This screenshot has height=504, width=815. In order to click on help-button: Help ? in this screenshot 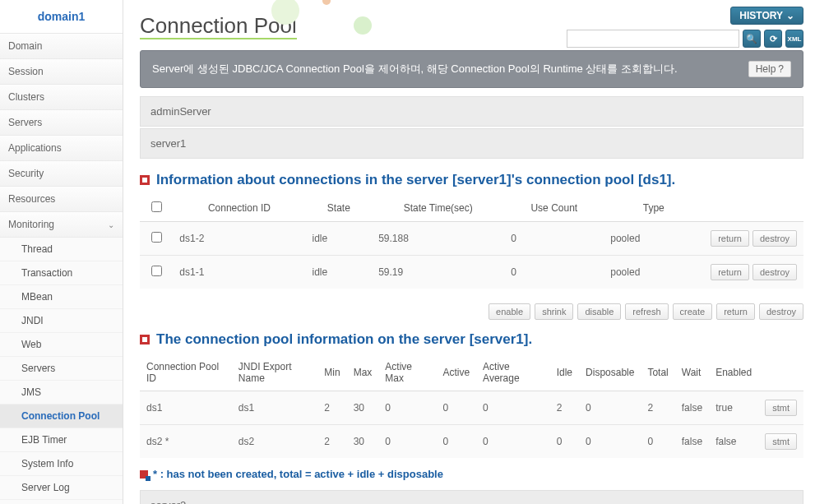, I will do `click(770, 69)`.